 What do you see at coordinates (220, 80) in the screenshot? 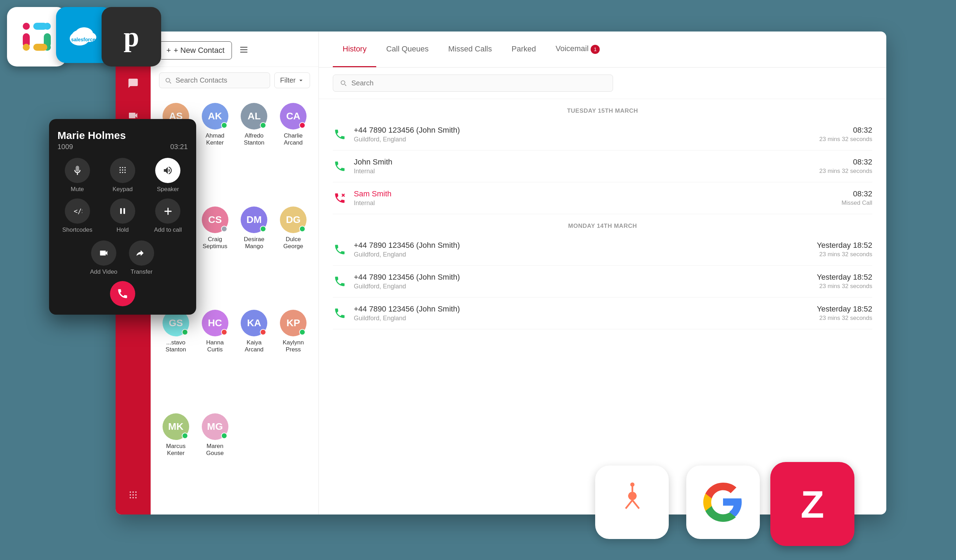
I see `search-contacts-input` at bounding box center [220, 80].